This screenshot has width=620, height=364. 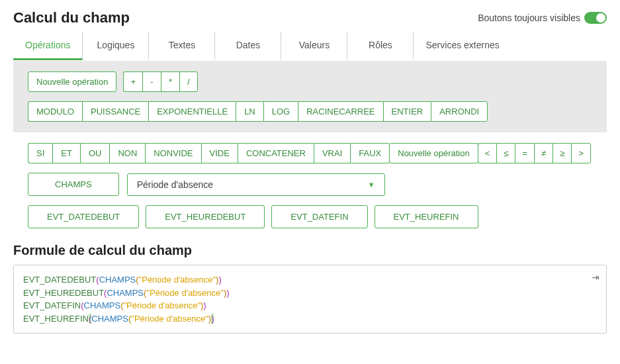 What do you see at coordinates (281, 111) in the screenshot?
I see `func-log: LOG` at bounding box center [281, 111].